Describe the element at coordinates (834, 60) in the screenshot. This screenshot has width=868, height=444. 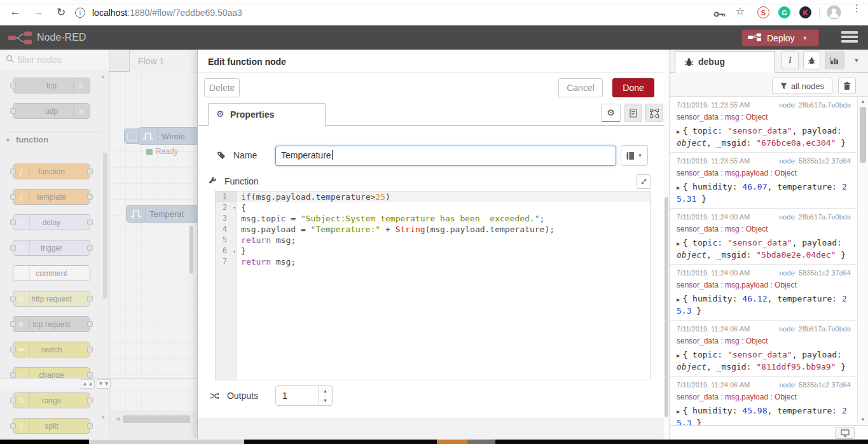
I see `dashboard-tab-button` at that location.